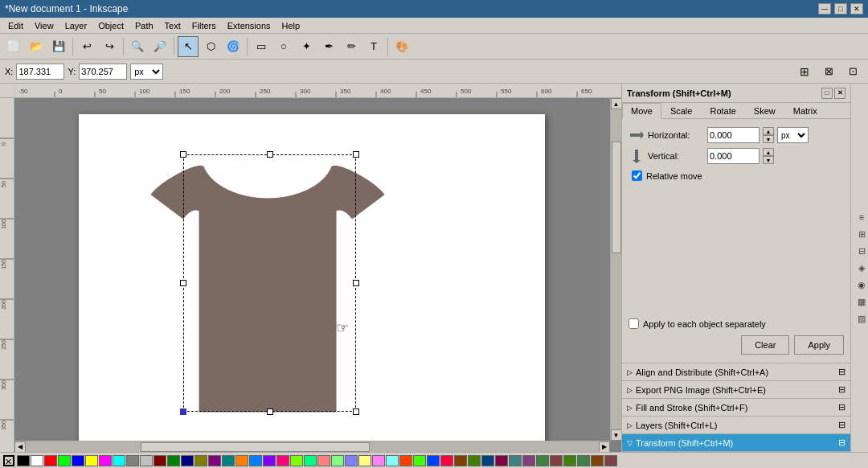 This screenshot has height=468, width=868. What do you see at coordinates (765, 345) in the screenshot?
I see `clear-button: Clear` at bounding box center [765, 345].